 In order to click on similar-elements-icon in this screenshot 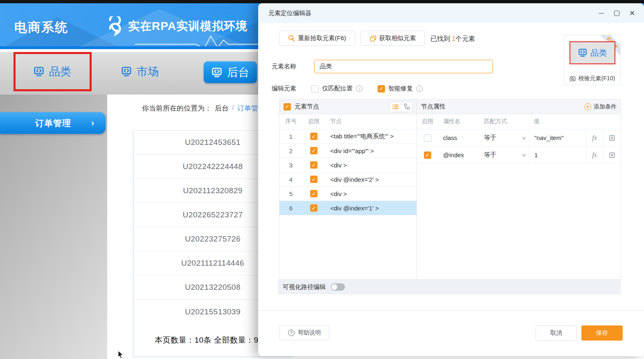, I will do `click(373, 38)`.